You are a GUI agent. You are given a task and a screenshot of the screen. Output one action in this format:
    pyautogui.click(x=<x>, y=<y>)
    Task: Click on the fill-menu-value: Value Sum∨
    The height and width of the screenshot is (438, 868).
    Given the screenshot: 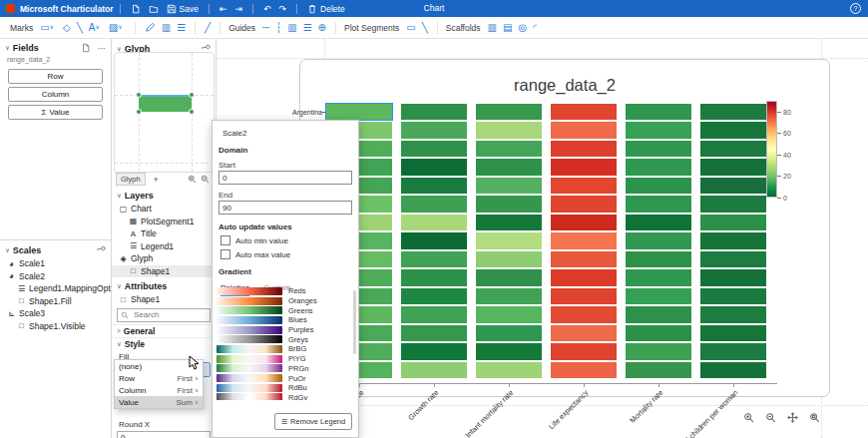 What is the action you would take?
    pyautogui.click(x=159, y=402)
    